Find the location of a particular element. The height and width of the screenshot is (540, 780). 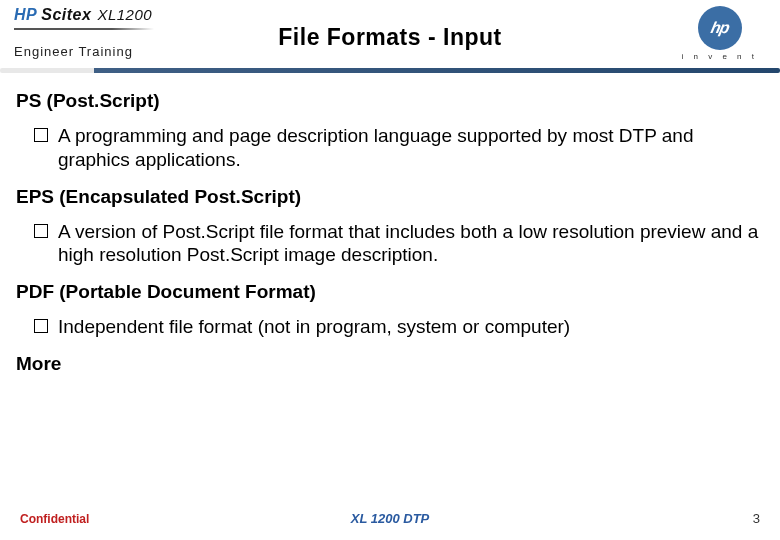

hp-logo-circle-icon: hp is located at coordinates (720, 28).